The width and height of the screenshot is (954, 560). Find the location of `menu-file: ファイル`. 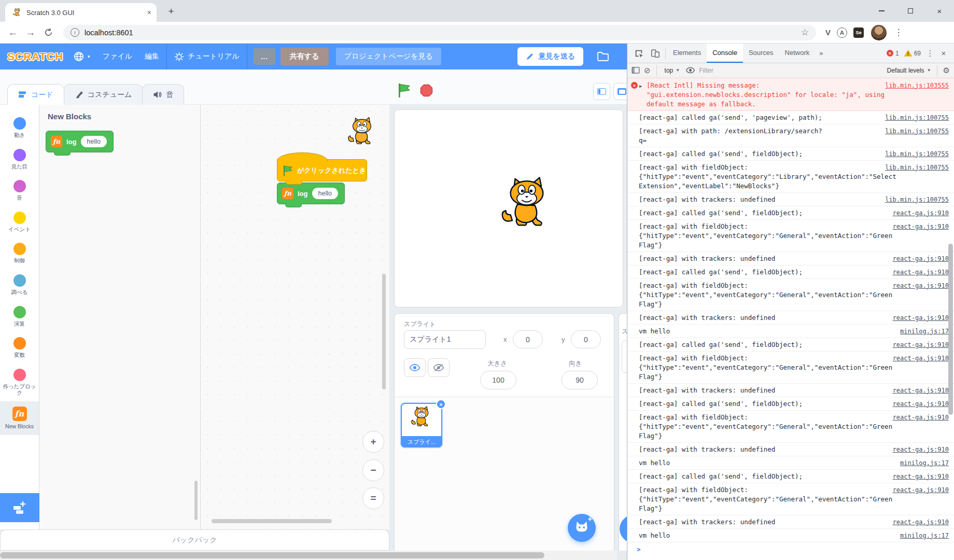

menu-file: ファイル is located at coordinates (117, 57).